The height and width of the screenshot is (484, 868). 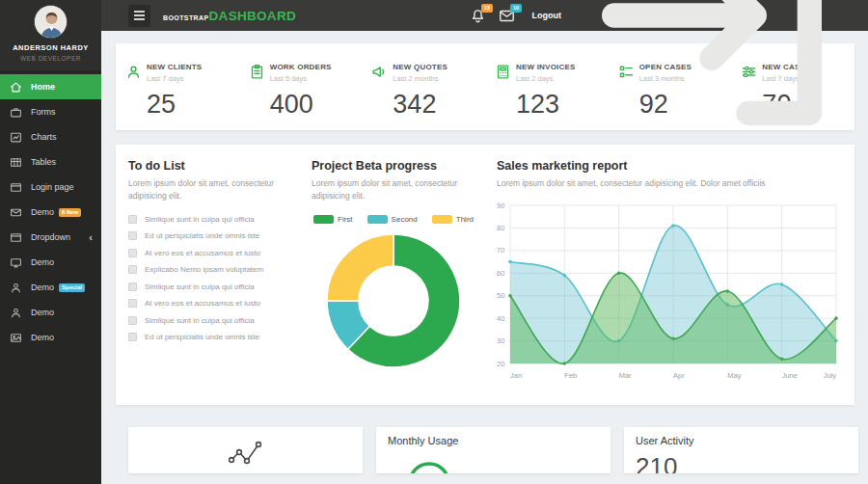 I want to click on clipboard-icon, so click(x=257, y=71).